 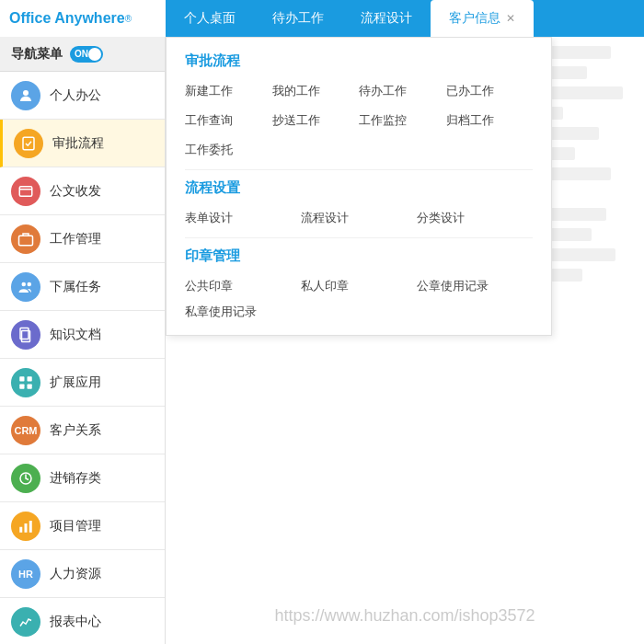 I want to click on toggle-label: ON, so click(x=81, y=53).